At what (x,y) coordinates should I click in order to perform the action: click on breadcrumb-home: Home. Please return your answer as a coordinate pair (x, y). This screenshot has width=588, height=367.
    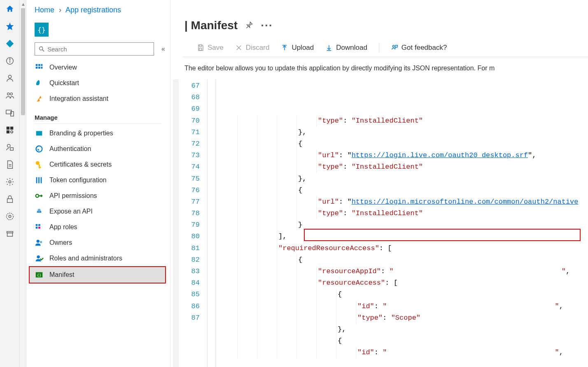
    Looking at the image, I should click on (44, 10).